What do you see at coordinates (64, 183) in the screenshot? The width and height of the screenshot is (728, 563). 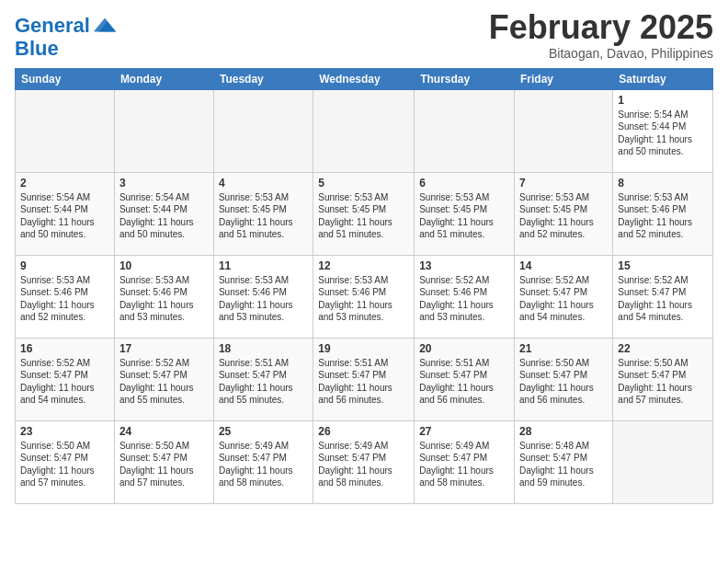 I see `day-number: 2` at bounding box center [64, 183].